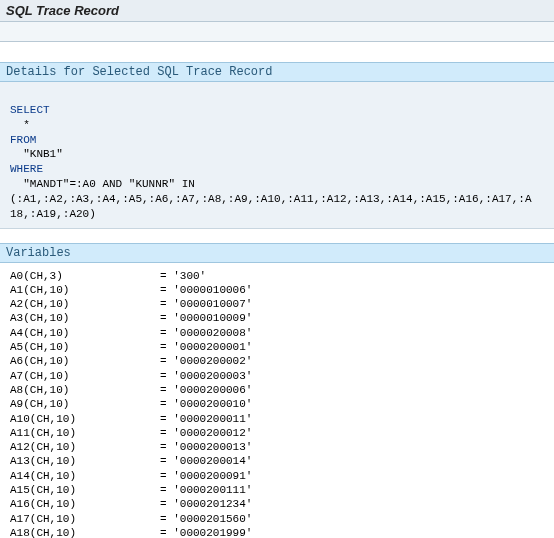  Describe the element at coordinates (352, 390) in the screenshot. I see `variable-value: = '0000200006'` at that location.